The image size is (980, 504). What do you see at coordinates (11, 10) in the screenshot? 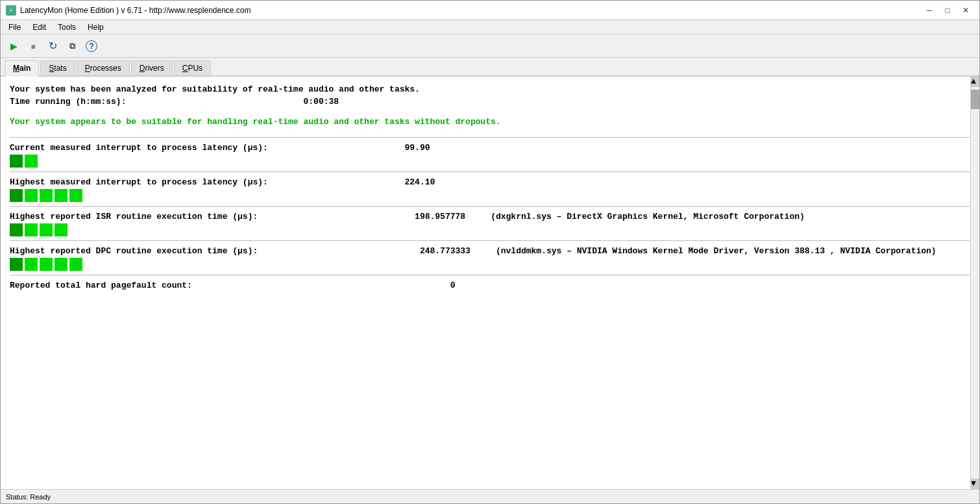
I see `app-icon: ⚡` at bounding box center [11, 10].